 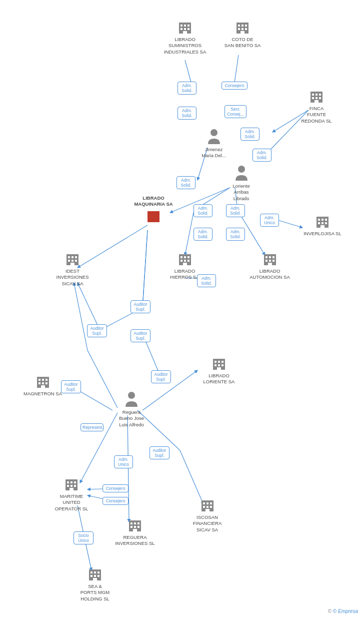 I want to click on node-inverlojisa: INVERLOJISA SL, so click(x=322, y=225).